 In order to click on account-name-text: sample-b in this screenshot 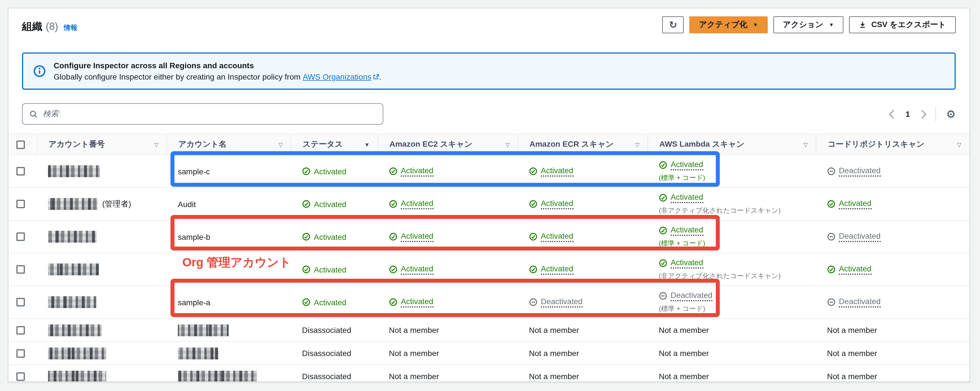, I will do `click(194, 237)`.